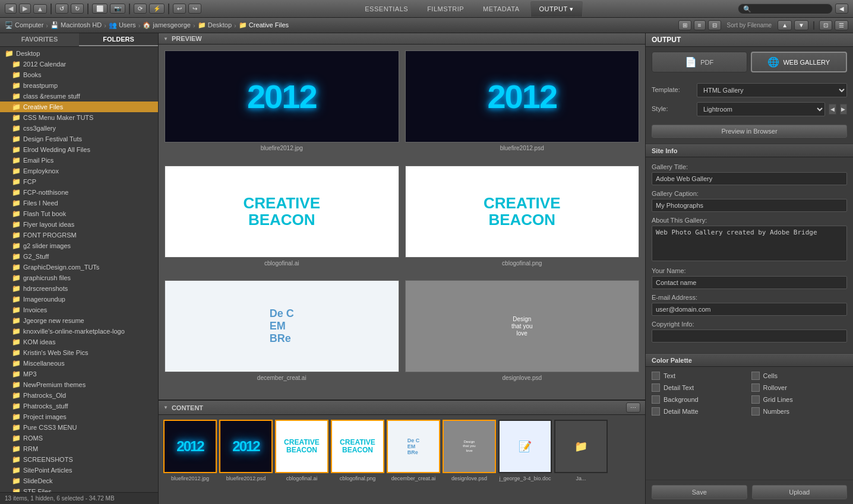 The image size is (853, 504). Describe the element at coordinates (446, 9) in the screenshot. I see `tab-filmstrip: FILMSTRIP` at that location.